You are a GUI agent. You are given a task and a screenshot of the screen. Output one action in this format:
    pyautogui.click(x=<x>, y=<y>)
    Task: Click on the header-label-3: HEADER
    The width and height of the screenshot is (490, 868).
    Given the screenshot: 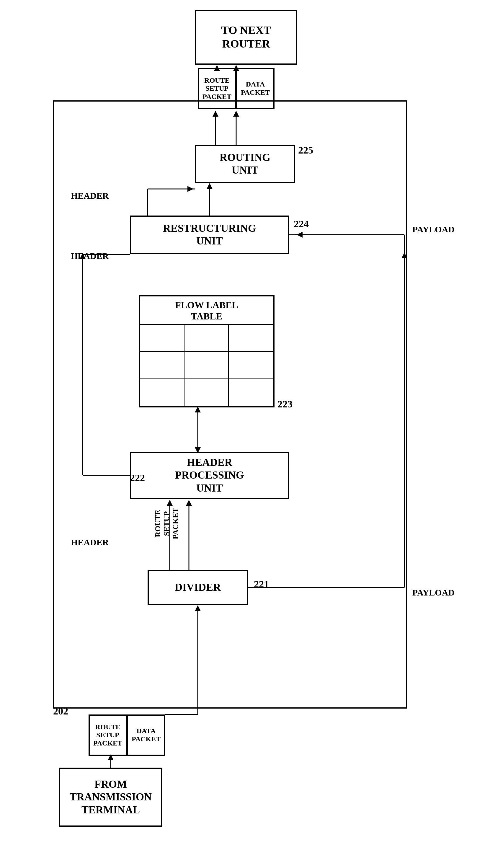 What is the action you would take?
    pyautogui.click(x=90, y=542)
    